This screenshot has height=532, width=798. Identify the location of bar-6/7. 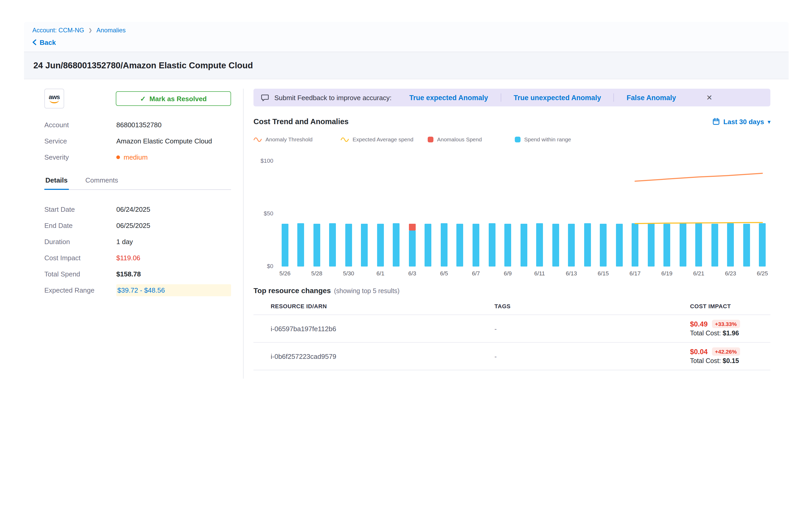
(476, 245).